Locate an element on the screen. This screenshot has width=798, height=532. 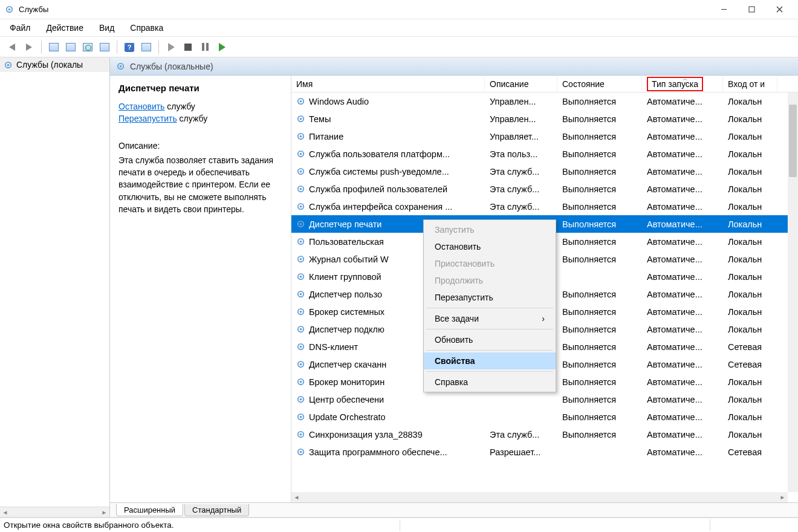
col-startup: Тип запуска ︿ is located at coordinates (683, 84).